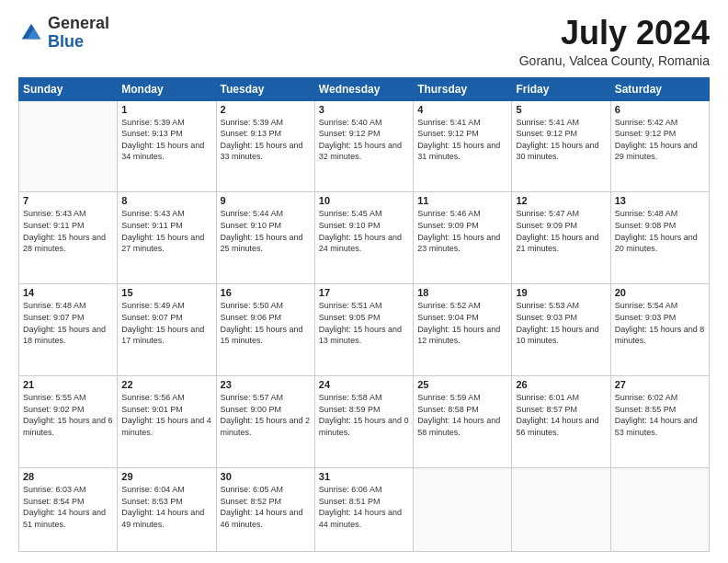 This screenshot has width=728, height=563. What do you see at coordinates (68, 510) in the screenshot?
I see `calendar-cell: 28Sunrise: 6:03 AMSunset: 8:54 PMDayligh…` at bounding box center [68, 510].